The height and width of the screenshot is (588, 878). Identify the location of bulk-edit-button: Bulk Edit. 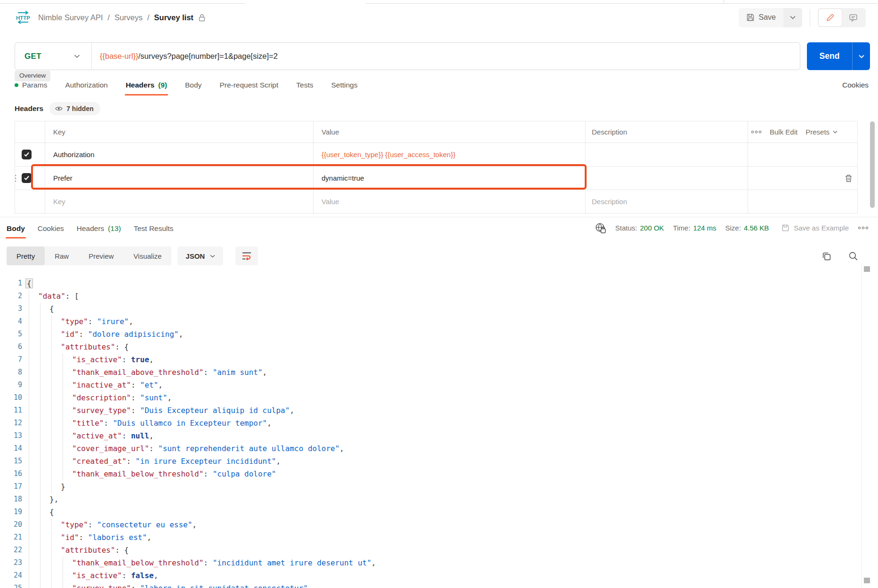
(783, 132).